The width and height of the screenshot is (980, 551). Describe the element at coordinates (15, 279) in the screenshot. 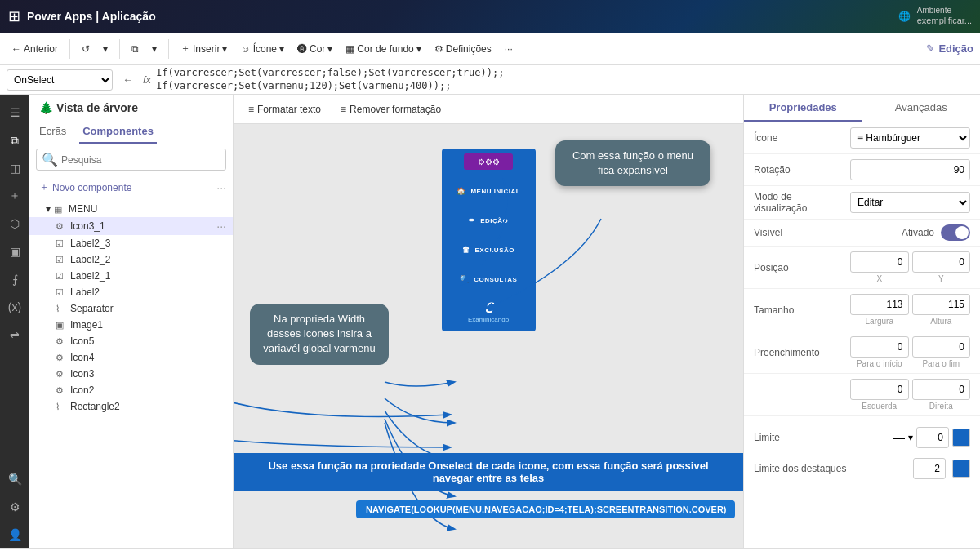

I see `formula-sidebar-icon: ⨍` at that location.